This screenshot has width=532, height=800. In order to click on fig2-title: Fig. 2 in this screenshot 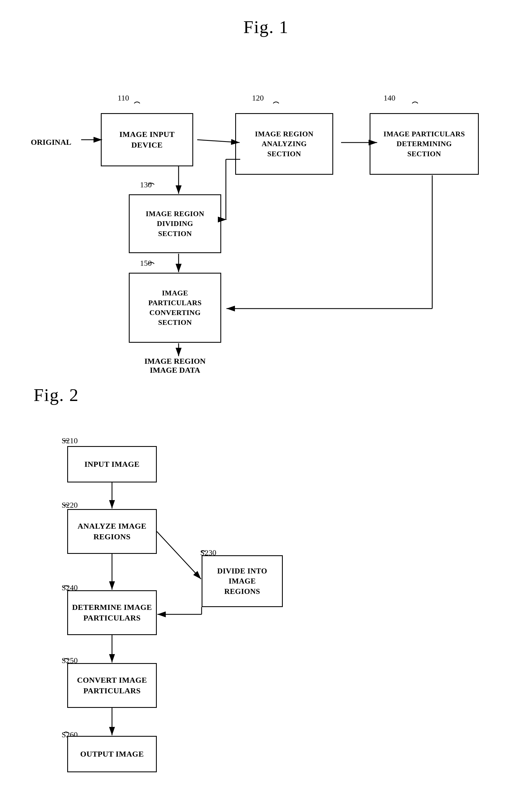, I will do `click(266, 395)`.